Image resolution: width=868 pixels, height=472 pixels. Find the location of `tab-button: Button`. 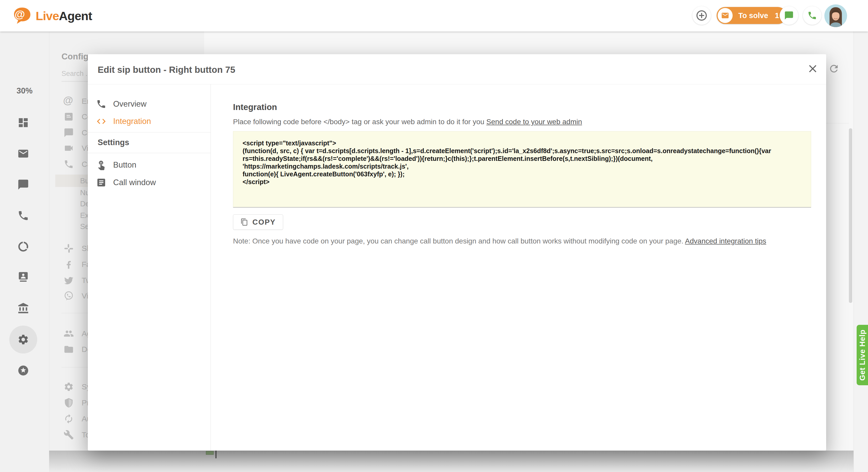

tab-button: Button is located at coordinates (149, 165).